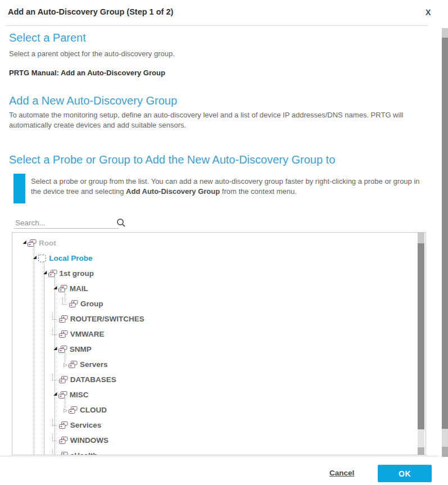 This screenshot has width=448, height=485. Describe the element at coordinates (217, 120) in the screenshot. I see `add-group-description: To automate the monitoring setup, define…` at that location.